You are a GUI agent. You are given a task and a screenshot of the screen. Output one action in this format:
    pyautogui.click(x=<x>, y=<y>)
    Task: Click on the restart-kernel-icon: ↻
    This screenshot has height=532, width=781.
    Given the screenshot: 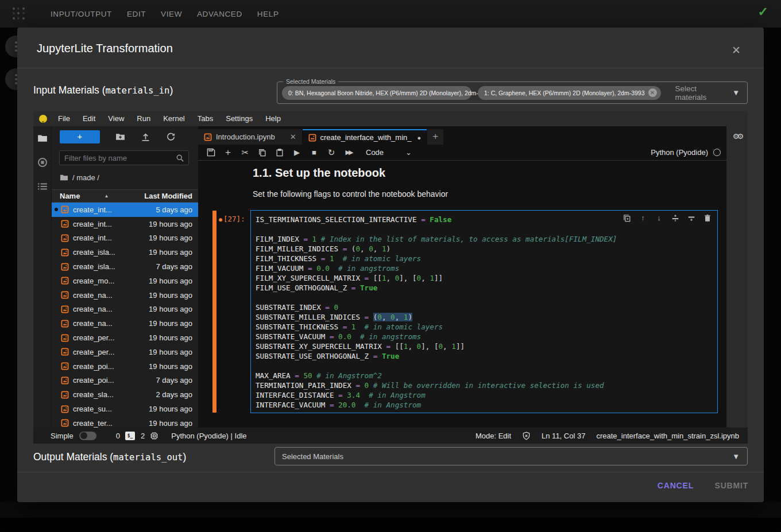 What is the action you would take?
    pyautogui.click(x=331, y=153)
    